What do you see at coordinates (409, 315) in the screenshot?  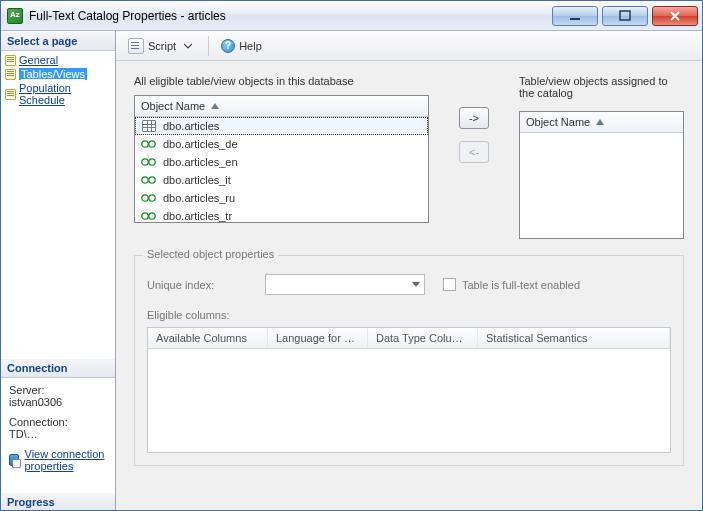 I see `eligible-columns-label: Eligible columns:` at bounding box center [409, 315].